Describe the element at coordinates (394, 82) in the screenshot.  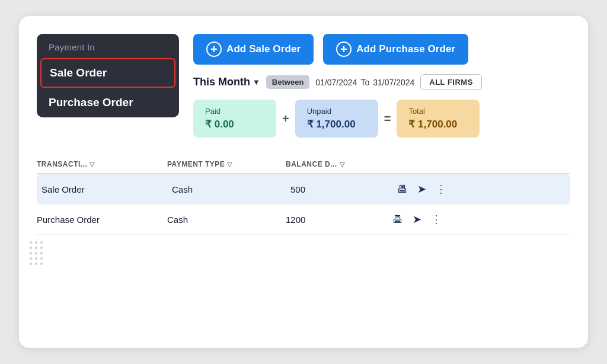
I see `date-to: 31/07/2024` at that location.